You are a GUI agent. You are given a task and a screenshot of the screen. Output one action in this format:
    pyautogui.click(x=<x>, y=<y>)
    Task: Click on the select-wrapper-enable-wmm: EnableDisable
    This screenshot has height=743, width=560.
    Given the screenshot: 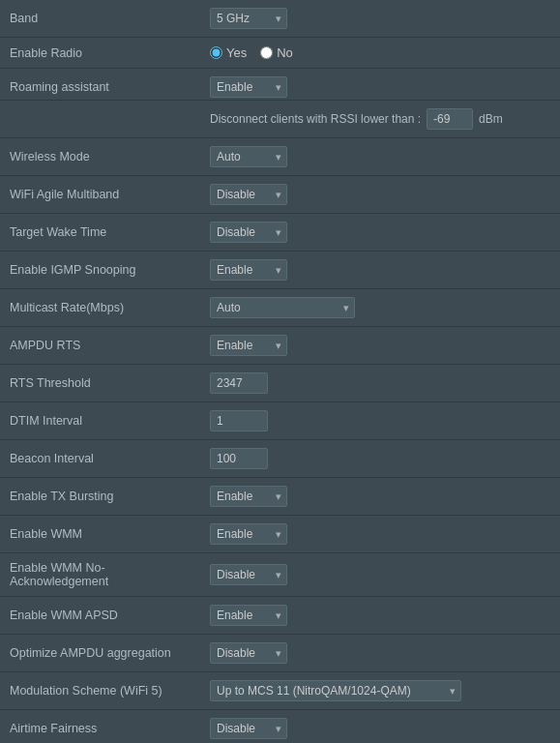 What is the action you would take?
    pyautogui.click(x=249, y=534)
    